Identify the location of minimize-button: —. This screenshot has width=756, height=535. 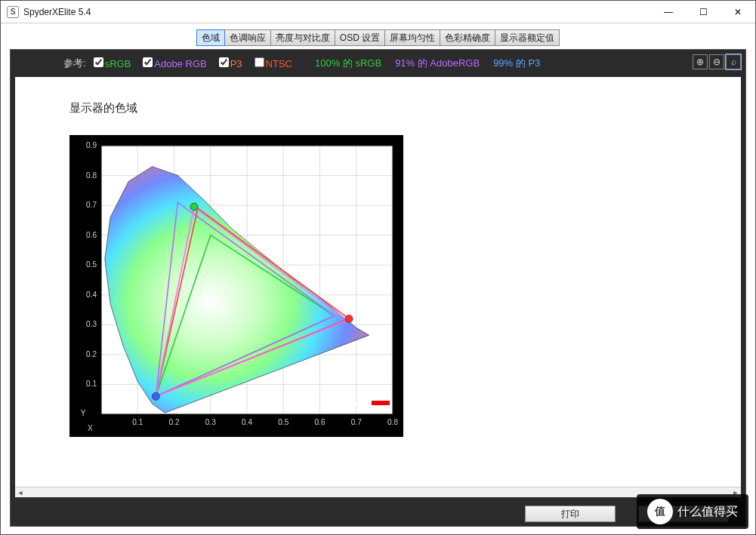
(668, 12).